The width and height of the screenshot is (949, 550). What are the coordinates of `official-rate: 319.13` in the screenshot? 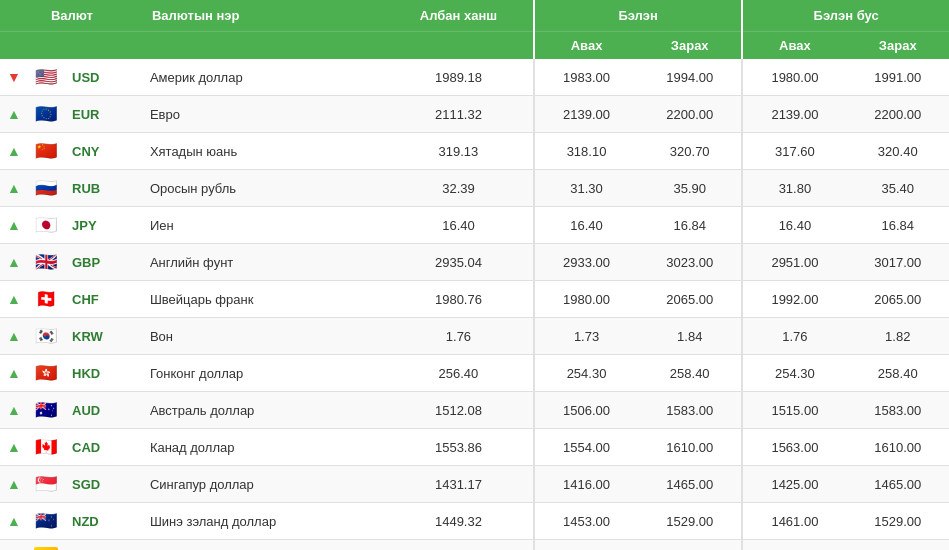 It's located at (459, 152).